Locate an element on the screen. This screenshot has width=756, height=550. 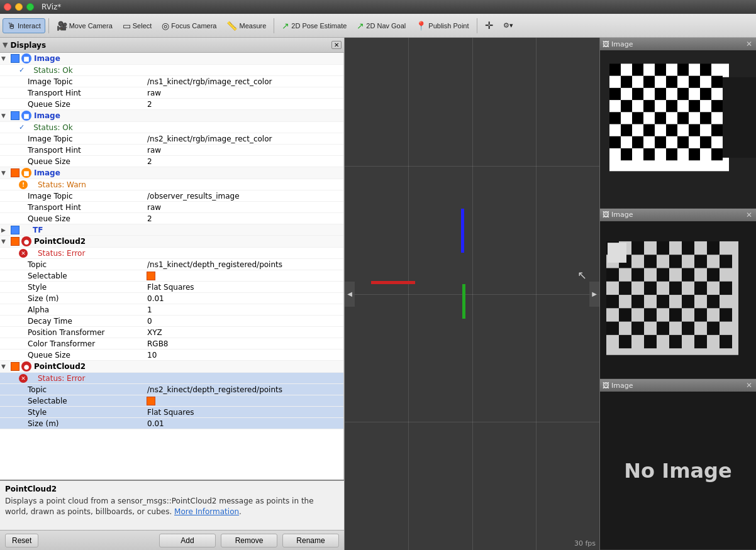
image-2-status-label: Status: Ok is located at coordinates (87, 128).